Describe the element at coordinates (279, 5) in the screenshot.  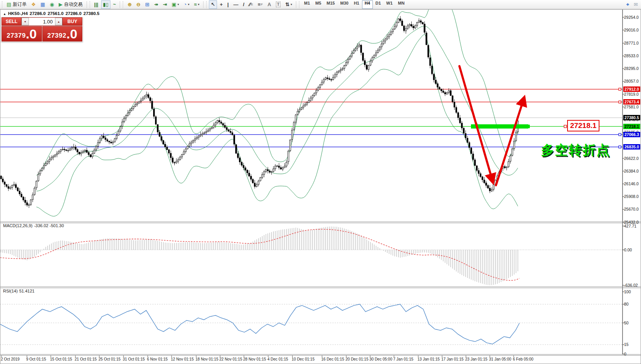
I see `text-label-icon: T` at that location.